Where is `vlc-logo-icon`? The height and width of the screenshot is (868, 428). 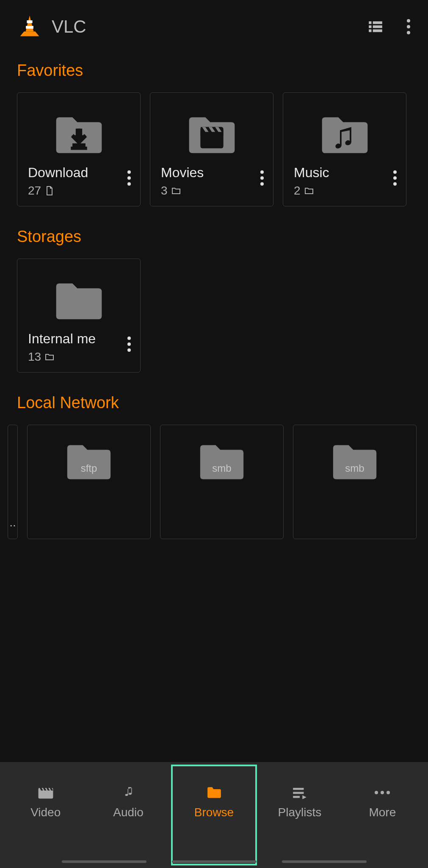 vlc-logo-icon is located at coordinates (30, 27).